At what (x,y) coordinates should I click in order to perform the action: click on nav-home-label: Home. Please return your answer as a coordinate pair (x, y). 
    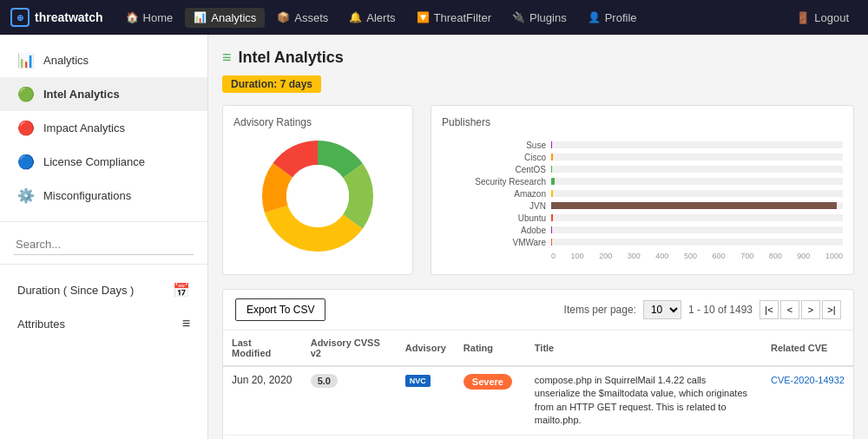
    Looking at the image, I should click on (158, 17).